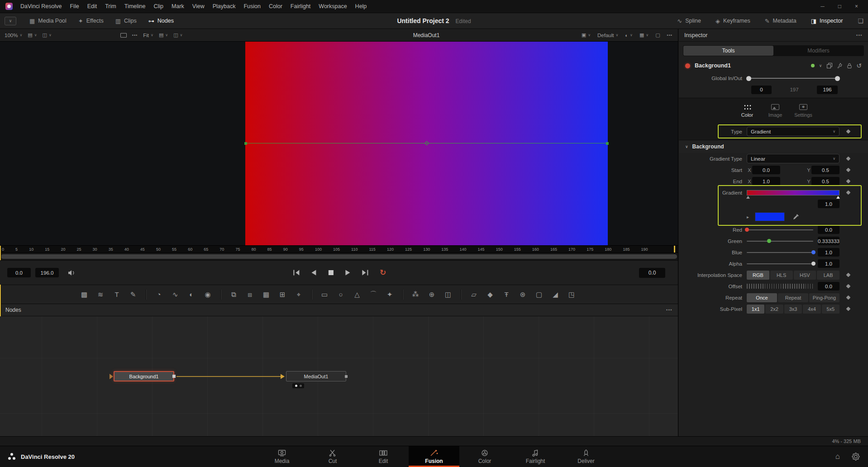 The image size is (868, 467). Describe the element at coordinates (839, 66) in the screenshot. I see `pin-icon` at that location.